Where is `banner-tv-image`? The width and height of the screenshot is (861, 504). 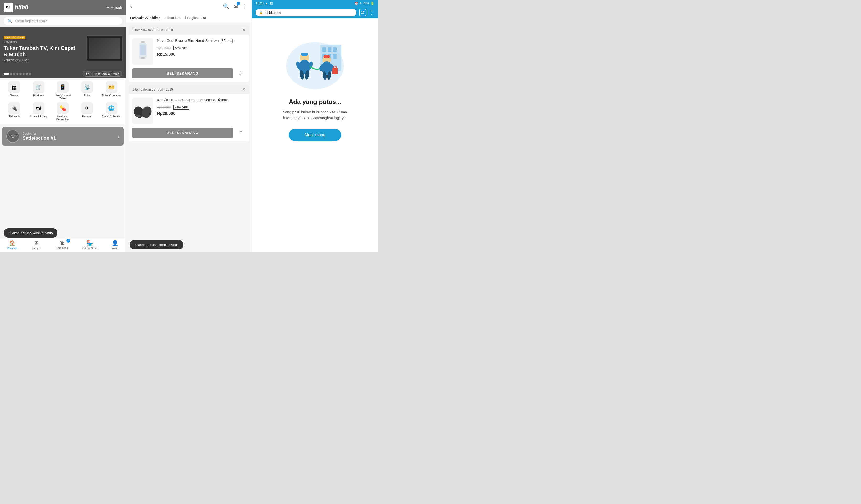
banner-tv-image is located at coordinates (105, 49).